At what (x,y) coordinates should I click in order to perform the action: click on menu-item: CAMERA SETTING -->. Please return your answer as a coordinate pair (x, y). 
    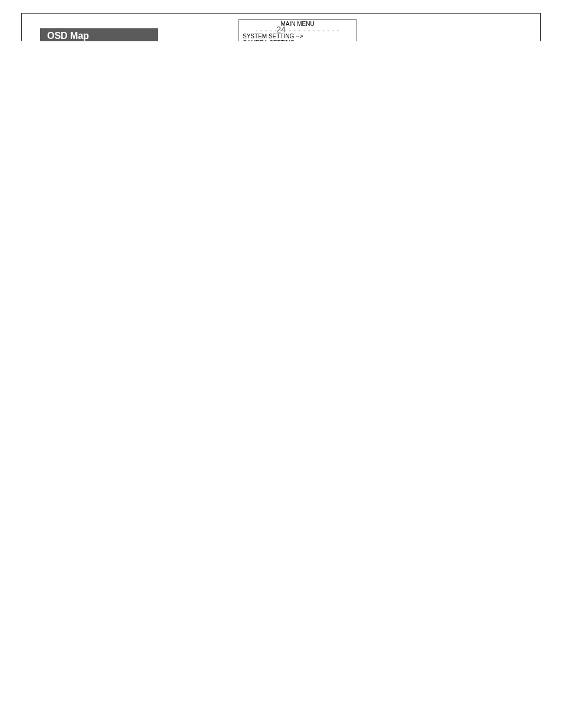
    Looking at the image, I should click on (297, 41).